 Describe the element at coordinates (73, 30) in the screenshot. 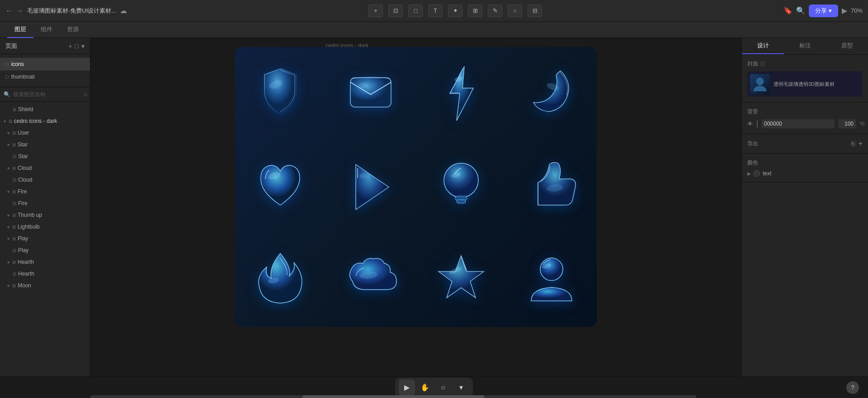

I see `tab-assets: 资源` at that location.